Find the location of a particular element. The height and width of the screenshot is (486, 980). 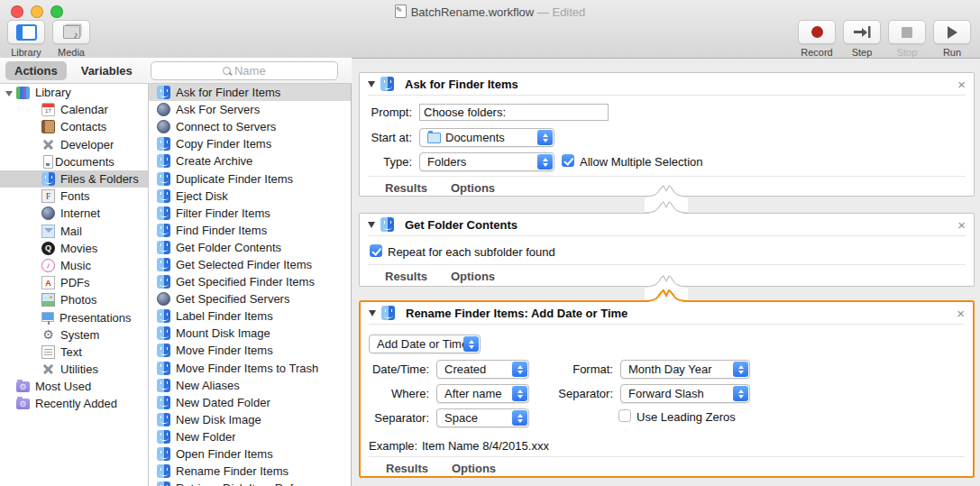

format-popup: Month Day Year is located at coordinates (685, 370).